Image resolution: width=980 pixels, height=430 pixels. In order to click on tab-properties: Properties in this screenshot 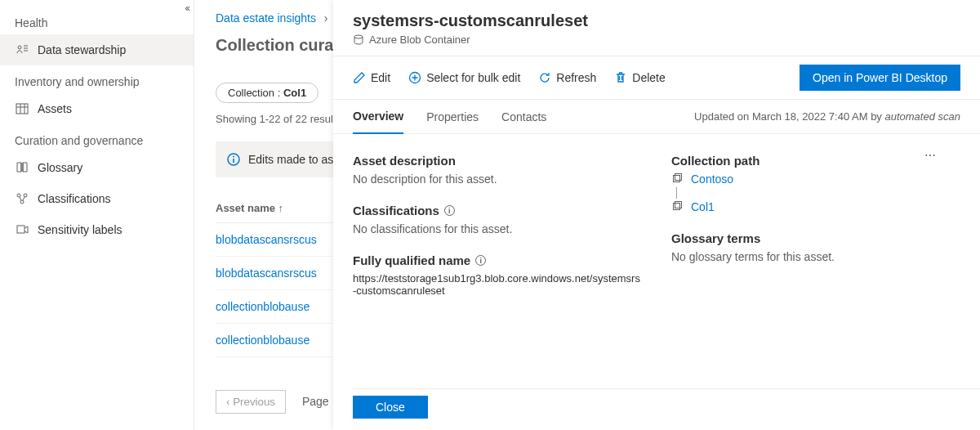, I will do `click(452, 117)`.